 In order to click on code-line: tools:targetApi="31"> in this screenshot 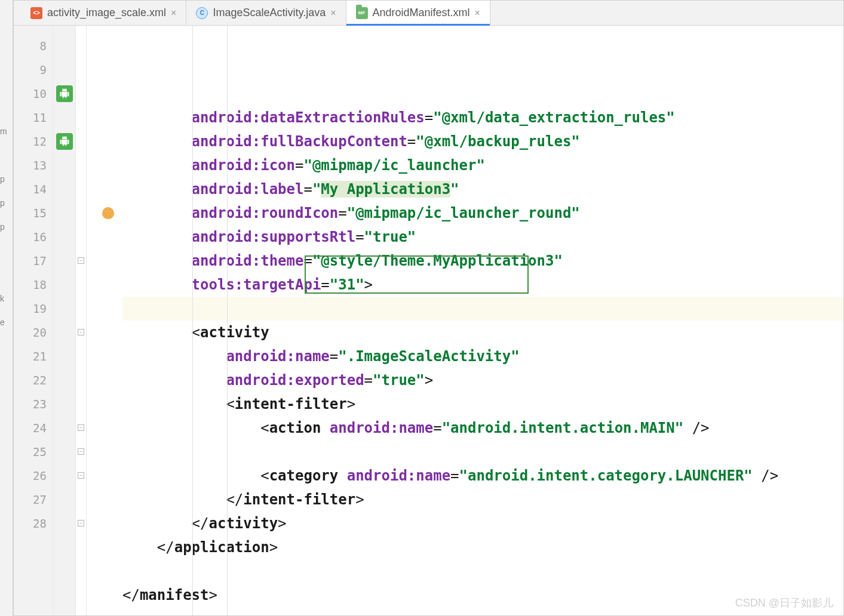, I will do `click(483, 285)`.